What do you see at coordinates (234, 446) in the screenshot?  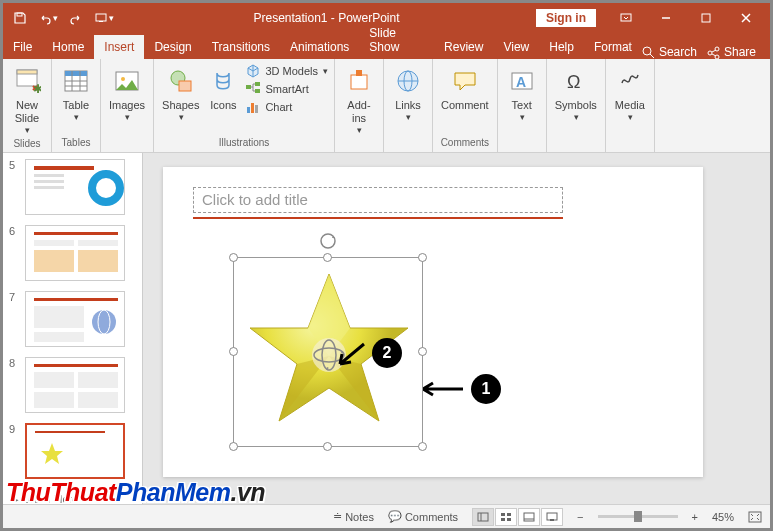 I see `resize-handle-bl` at bounding box center [234, 446].